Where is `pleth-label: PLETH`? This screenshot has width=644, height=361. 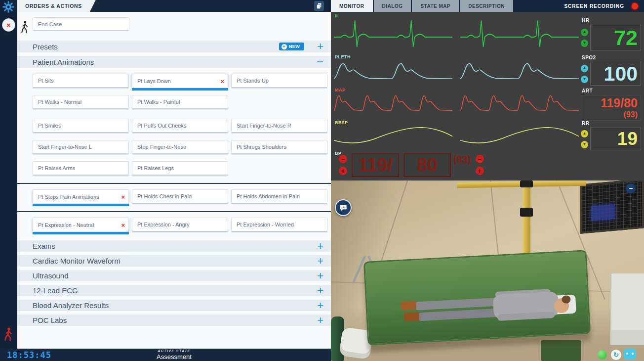
pleth-label: PLETH is located at coordinates (343, 57).